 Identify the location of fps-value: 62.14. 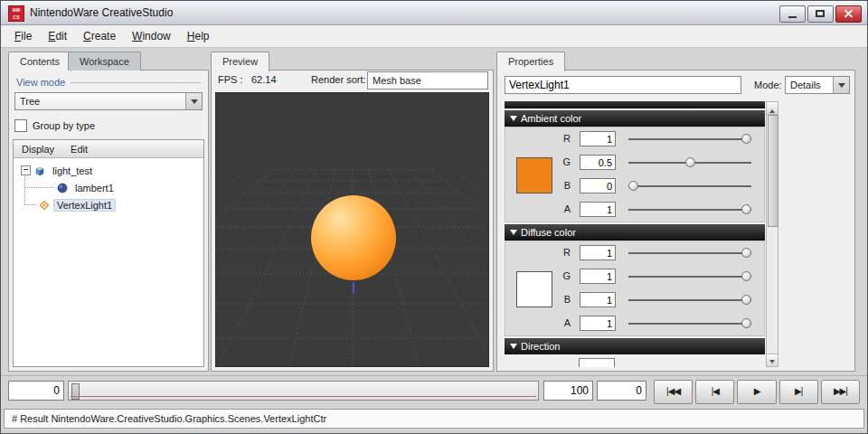
(264, 80).